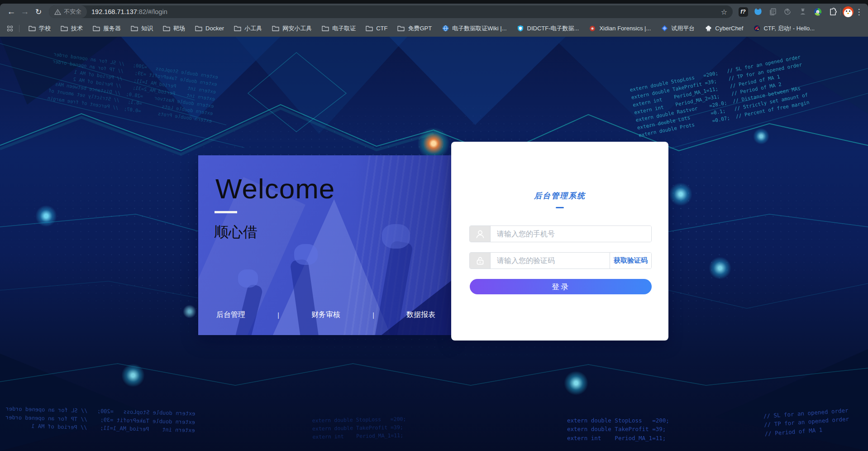 The width and height of the screenshot is (868, 451). Describe the element at coordinates (788, 12) in the screenshot. I see `extensions-row: f?` at that location.